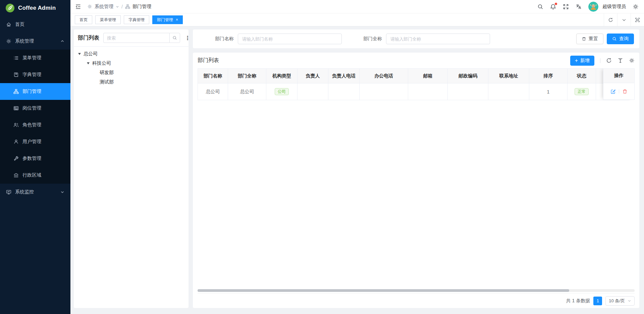  What do you see at coordinates (344, 76) in the screenshot?
I see `col-leader-phone: 负责人电话` at bounding box center [344, 76].